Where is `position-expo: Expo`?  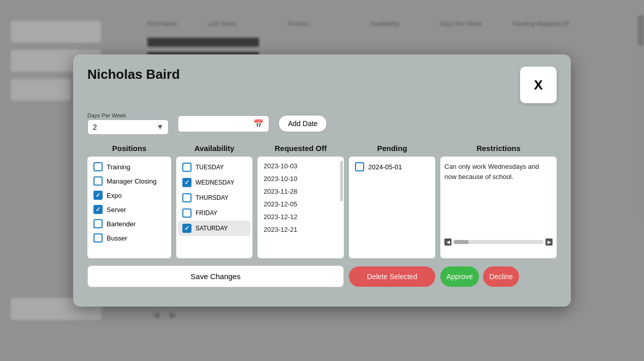
position-expo: Expo is located at coordinates (129, 195).